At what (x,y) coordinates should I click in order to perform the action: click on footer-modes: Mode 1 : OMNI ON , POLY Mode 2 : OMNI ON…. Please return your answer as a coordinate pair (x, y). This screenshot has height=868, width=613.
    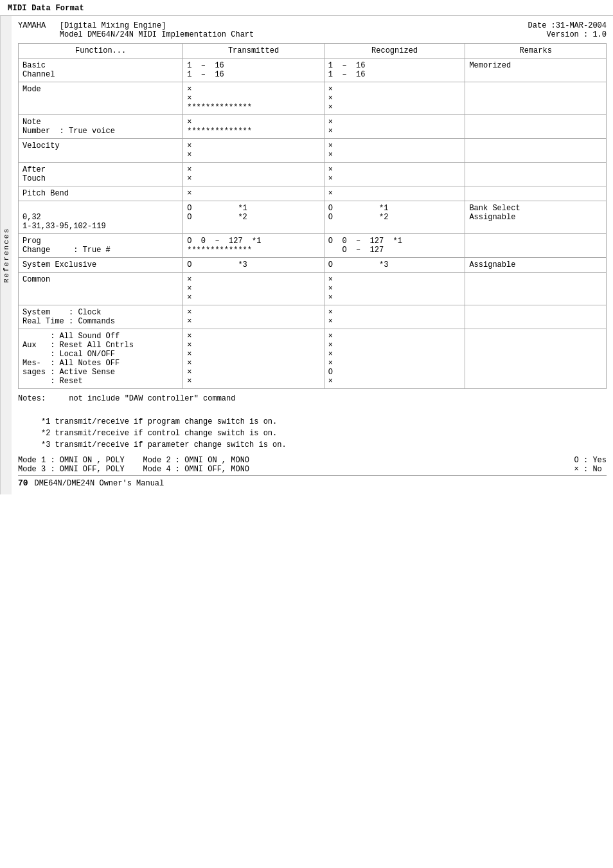
    Looking at the image, I should click on (312, 464).